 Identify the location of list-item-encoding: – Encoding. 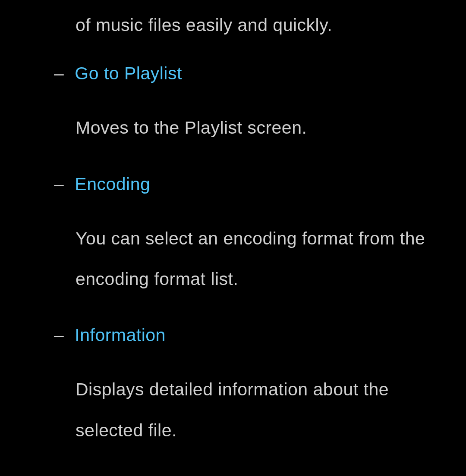
(255, 185).